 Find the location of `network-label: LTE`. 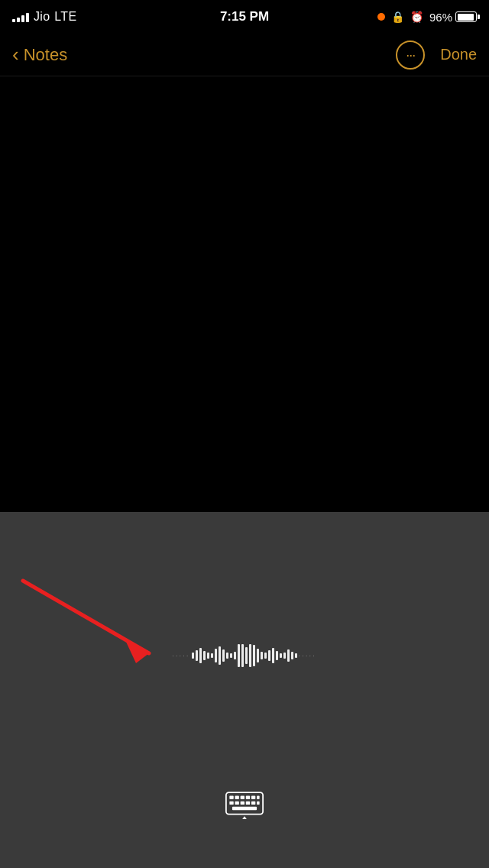

network-label: LTE is located at coordinates (66, 17).